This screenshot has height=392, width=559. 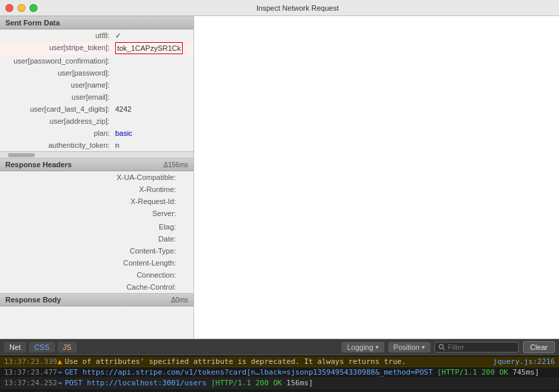 What do you see at coordinates (67, 347) in the screenshot?
I see `tab-js-label: JS` at bounding box center [67, 347].